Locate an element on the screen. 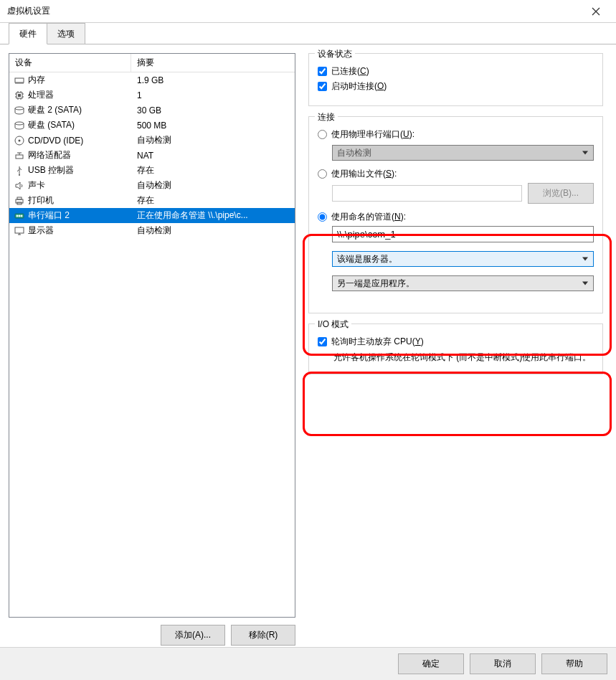  browse-button: 浏览(B)... is located at coordinates (561, 194).